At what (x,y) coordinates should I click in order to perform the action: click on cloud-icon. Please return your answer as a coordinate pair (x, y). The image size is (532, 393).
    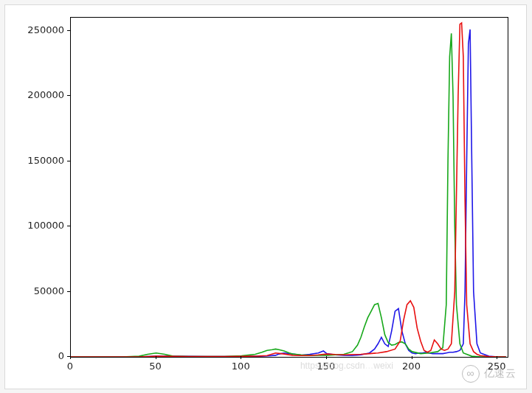
    Looking at the image, I should click on (471, 374).